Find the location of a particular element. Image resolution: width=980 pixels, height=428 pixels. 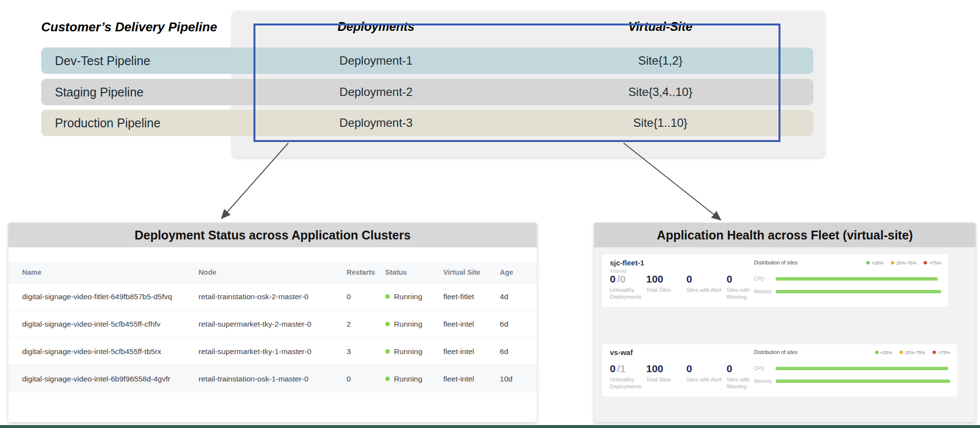

column-header-age: Age is located at coordinates (519, 272).